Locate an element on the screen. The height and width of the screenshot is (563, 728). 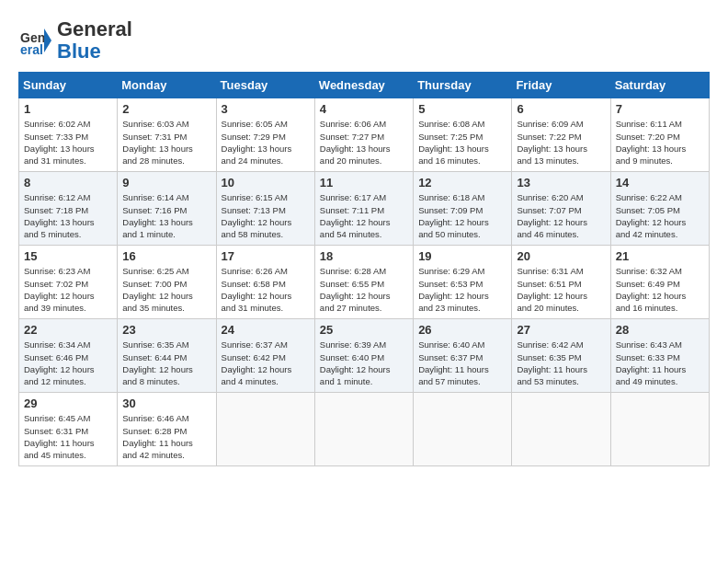
header-tuesday: Tuesday is located at coordinates (265, 86).